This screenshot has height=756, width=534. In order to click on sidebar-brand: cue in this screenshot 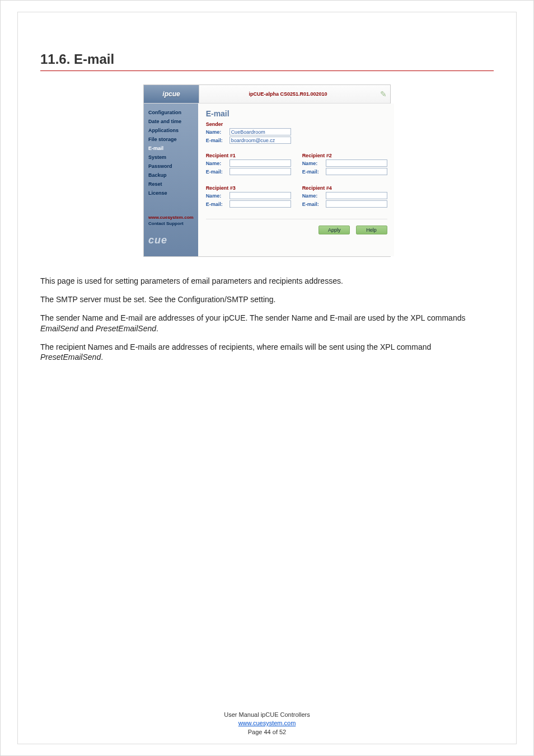, I will do `click(171, 238)`.